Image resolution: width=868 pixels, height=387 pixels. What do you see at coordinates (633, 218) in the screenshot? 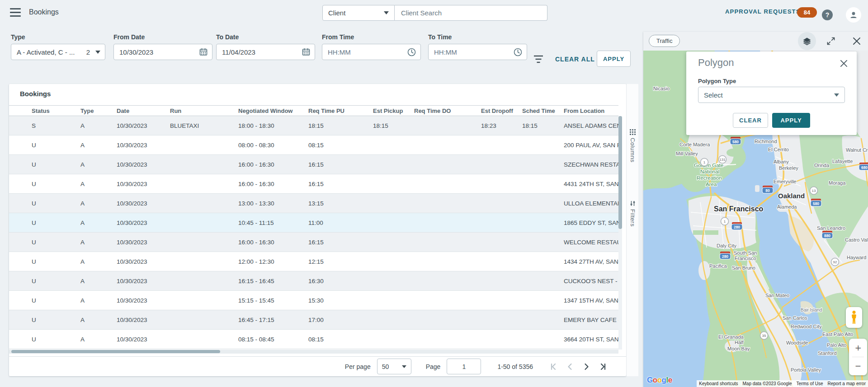
I see `filters-tab-label: Filters` at bounding box center [633, 218].